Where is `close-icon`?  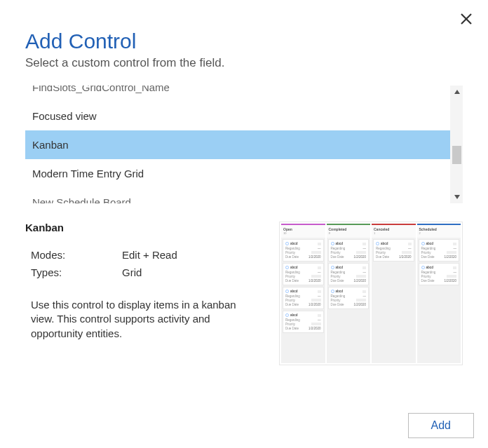
close-icon is located at coordinates (466, 19).